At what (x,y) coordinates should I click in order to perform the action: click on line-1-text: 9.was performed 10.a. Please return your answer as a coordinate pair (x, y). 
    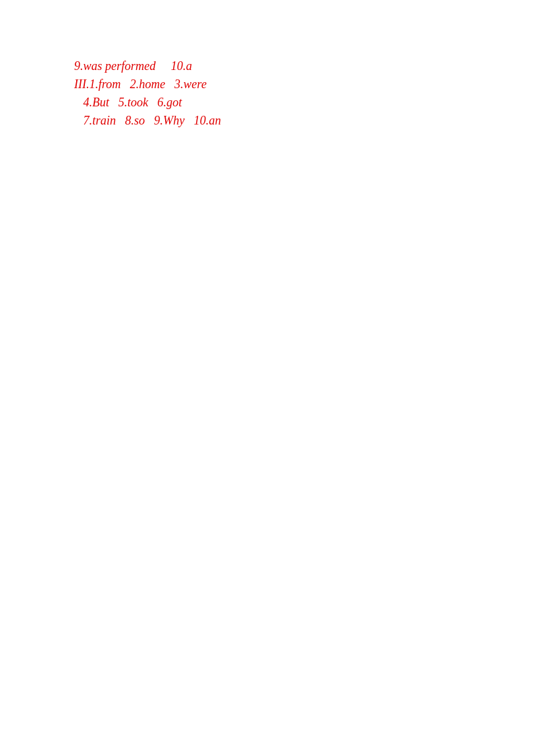
    Looking at the image, I should click on (133, 66).